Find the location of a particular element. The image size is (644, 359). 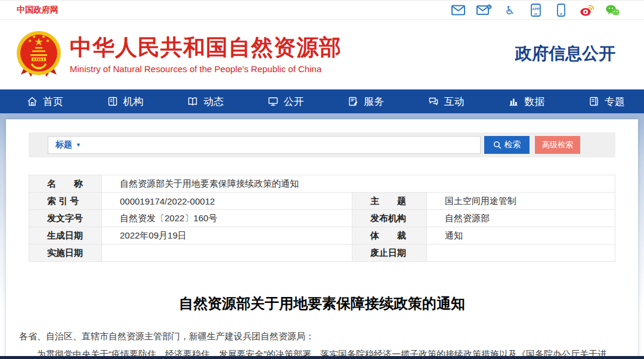

top-utility-bar: 中国政府网 ♿ APP is located at coordinates (322, 10).